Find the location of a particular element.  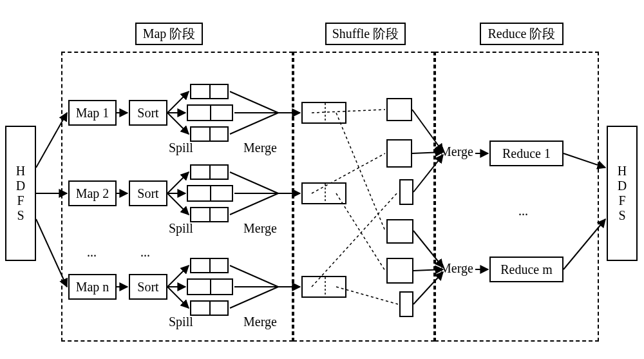

spill-label-2: Spill is located at coordinates (181, 228).